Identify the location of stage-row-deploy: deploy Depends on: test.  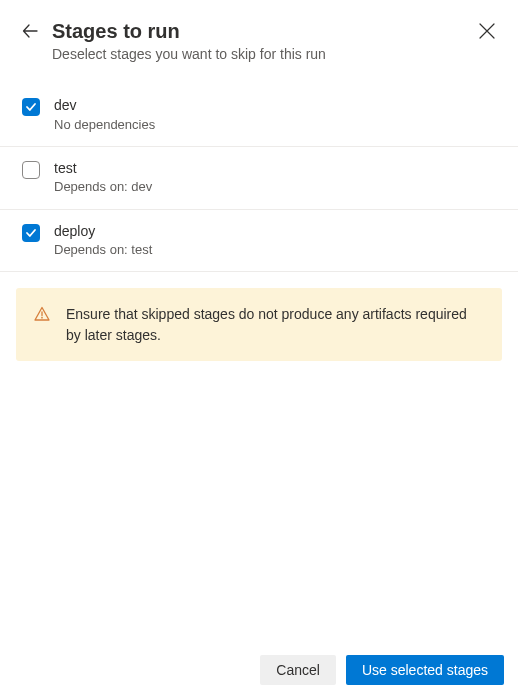
(259, 242).